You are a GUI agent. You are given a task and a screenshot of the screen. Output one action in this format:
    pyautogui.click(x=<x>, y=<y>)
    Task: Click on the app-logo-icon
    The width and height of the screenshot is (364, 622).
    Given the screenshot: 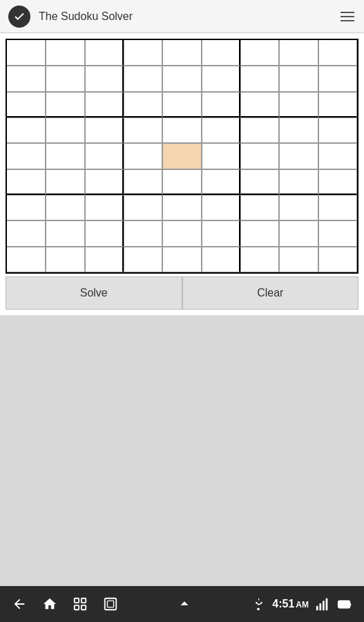 What is the action you would take?
    pyautogui.click(x=19, y=17)
    